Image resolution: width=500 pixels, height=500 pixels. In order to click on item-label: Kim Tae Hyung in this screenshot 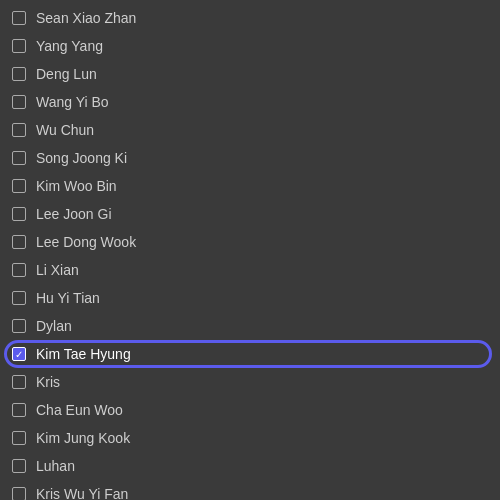, I will do `click(84, 354)`.